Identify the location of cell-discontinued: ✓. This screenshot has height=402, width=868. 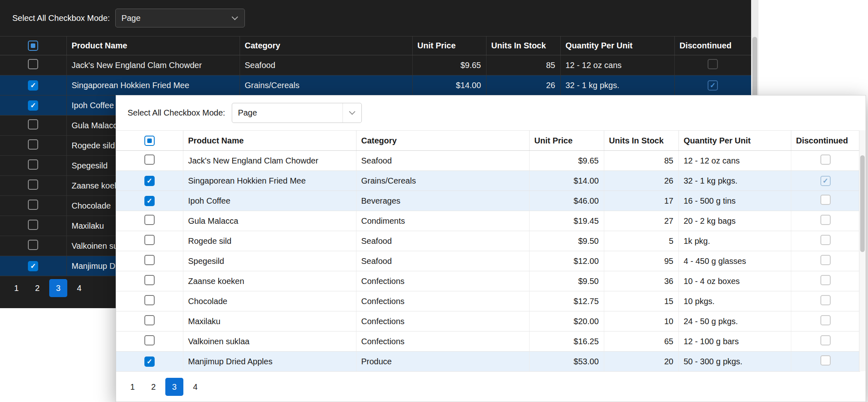
(713, 85).